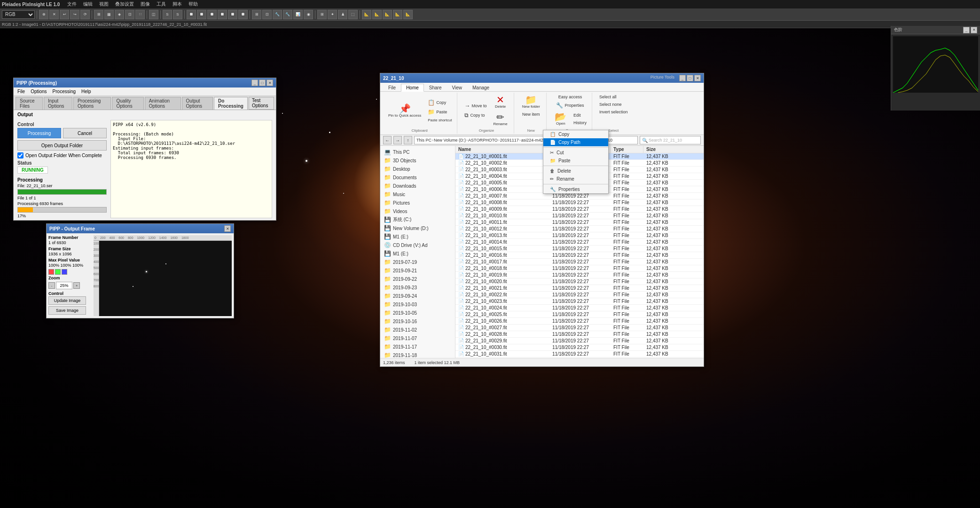 The width and height of the screenshot is (980, 508). Describe the element at coordinates (161, 4) in the screenshot. I see `menu-tools: 工具` at that location.